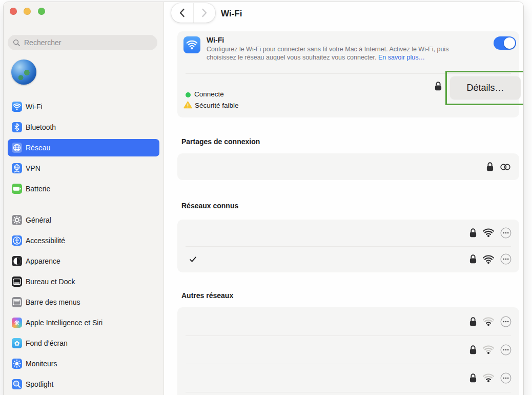  Describe the element at coordinates (188, 105) in the screenshot. I see `warning-icon` at that location.